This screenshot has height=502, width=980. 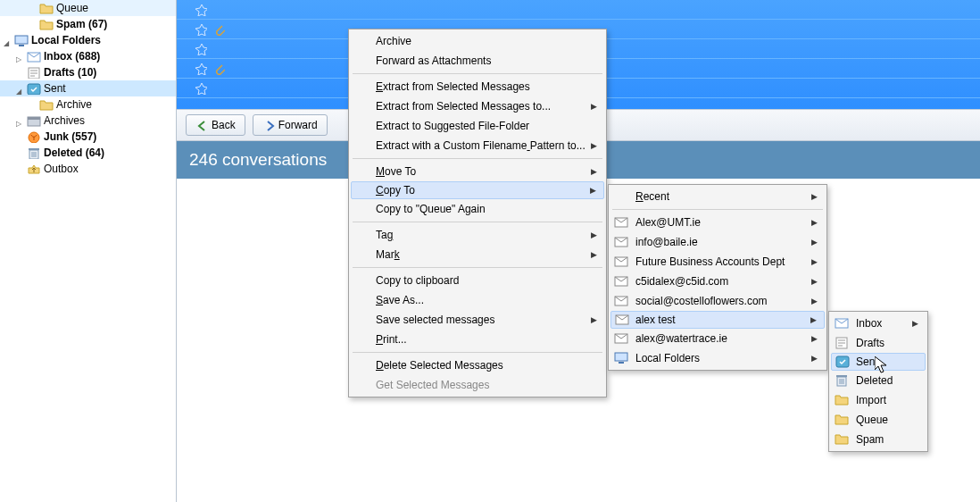 What do you see at coordinates (668, 358) in the screenshot?
I see `menu-item-label: Local Folders` at bounding box center [668, 358].